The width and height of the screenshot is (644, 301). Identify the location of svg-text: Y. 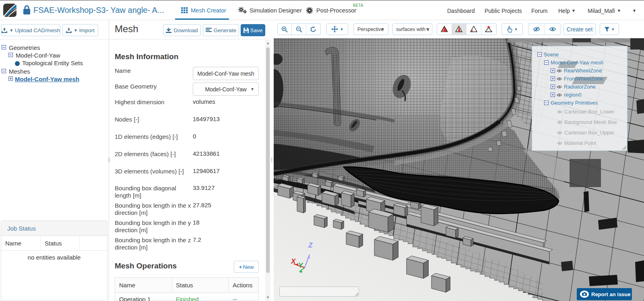
(301, 266).